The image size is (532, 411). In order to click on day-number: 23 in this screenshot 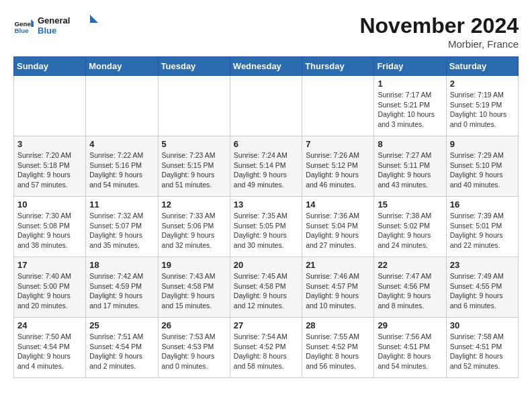, I will do `click(482, 265)`.